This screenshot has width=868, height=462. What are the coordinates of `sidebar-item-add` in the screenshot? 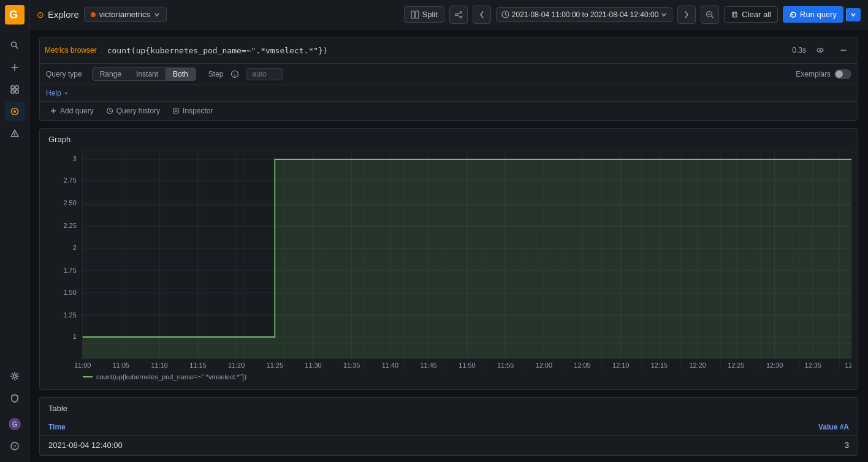 It's located at (15, 67).